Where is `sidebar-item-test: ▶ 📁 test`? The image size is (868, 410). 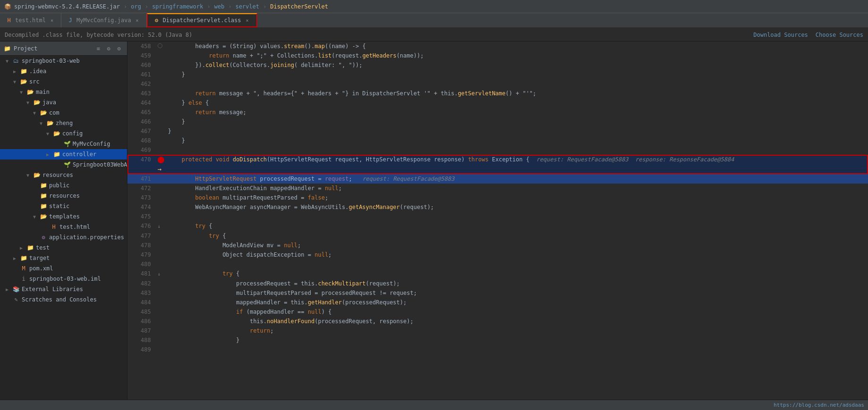 sidebar-item-test: ▶ 📁 test is located at coordinates (63, 248).